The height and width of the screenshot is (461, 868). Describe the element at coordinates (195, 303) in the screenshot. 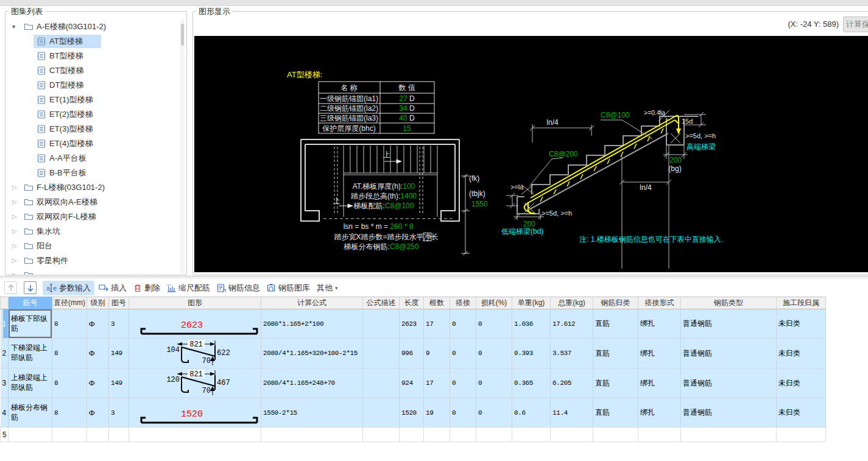

I see `col-header-4: 图形` at that location.